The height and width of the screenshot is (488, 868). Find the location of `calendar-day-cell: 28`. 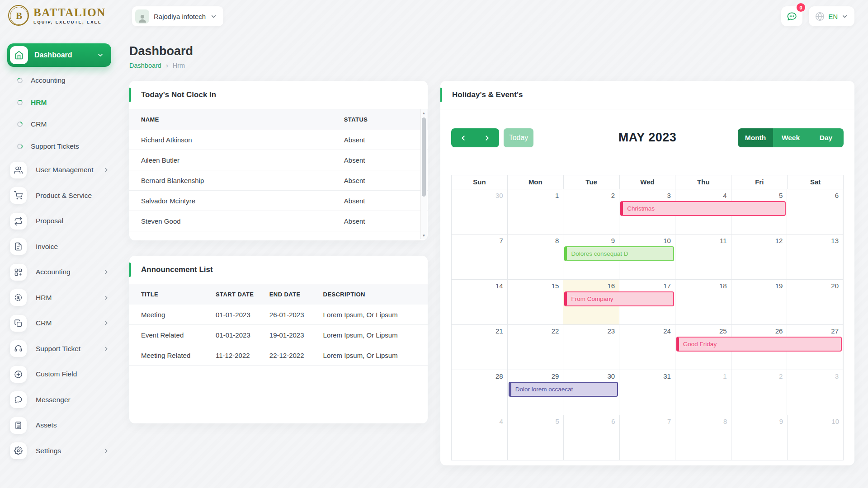

calendar-day-cell: 28 is located at coordinates (480, 392).